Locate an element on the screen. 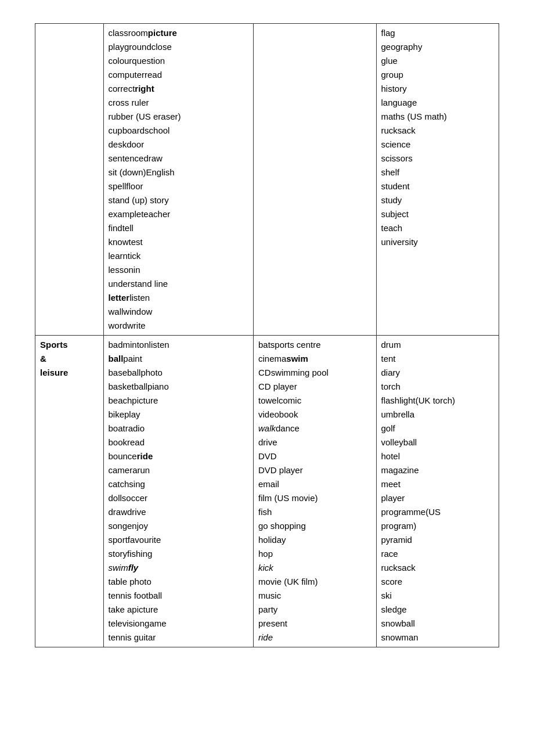  list-item: party is located at coordinates (315, 610).